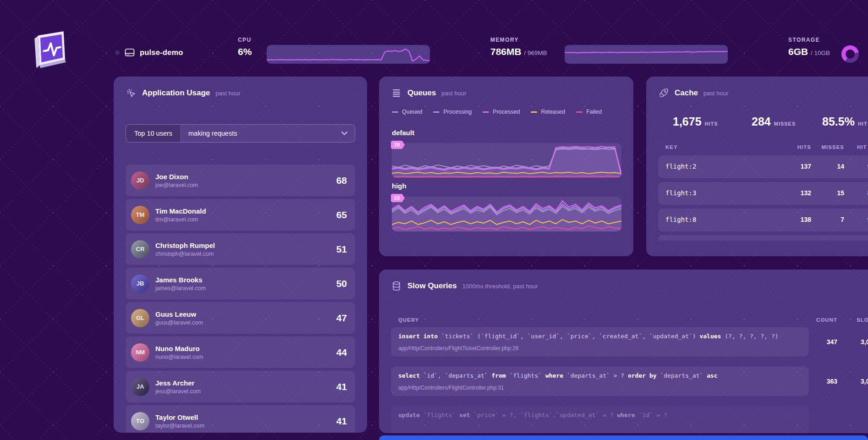 The image size is (868, 440). What do you see at coordinates (506, 112) in the screenshot?
I see `legend-label: Processed` at bounding box center [506, 112].